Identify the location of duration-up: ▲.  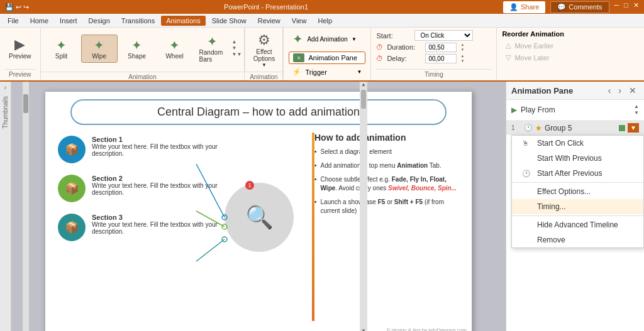
(462, 45).